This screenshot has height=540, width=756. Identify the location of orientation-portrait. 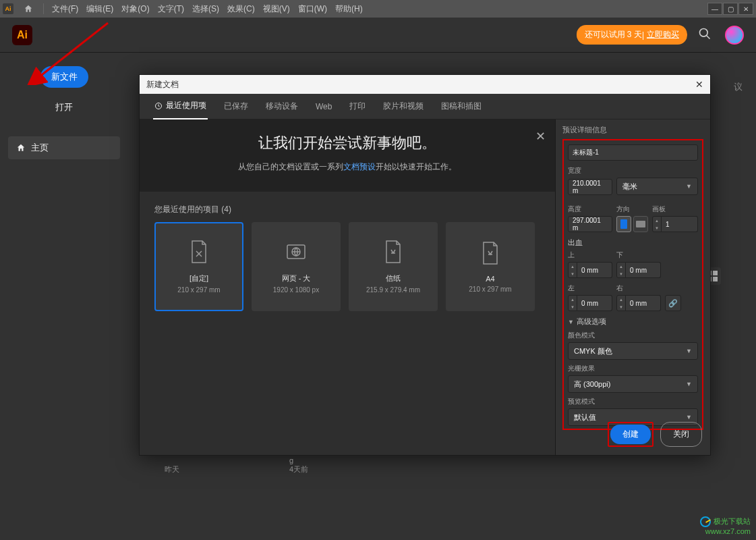
(624, 224).